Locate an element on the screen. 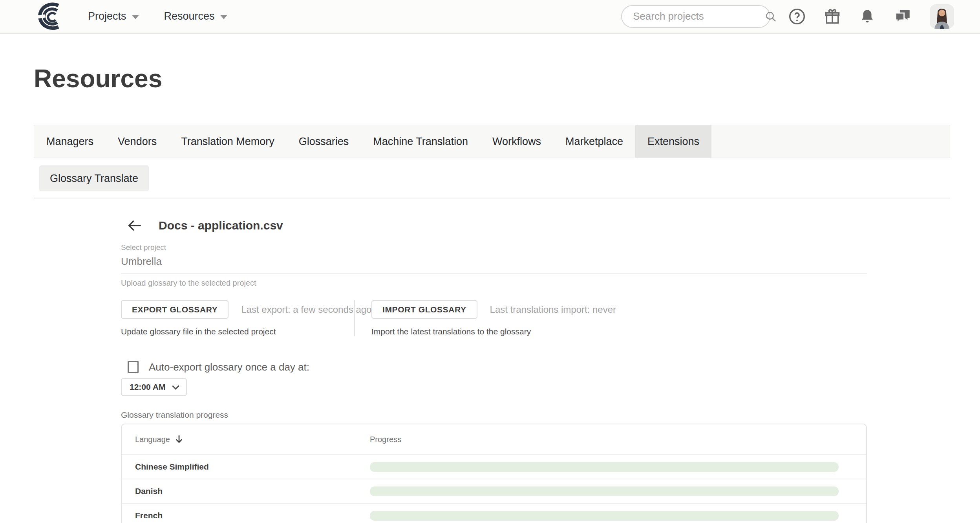 This screenshot has width=980, height=523. select-project-helper: Upload glossary to the selected project is located at coordinates (494, 283).